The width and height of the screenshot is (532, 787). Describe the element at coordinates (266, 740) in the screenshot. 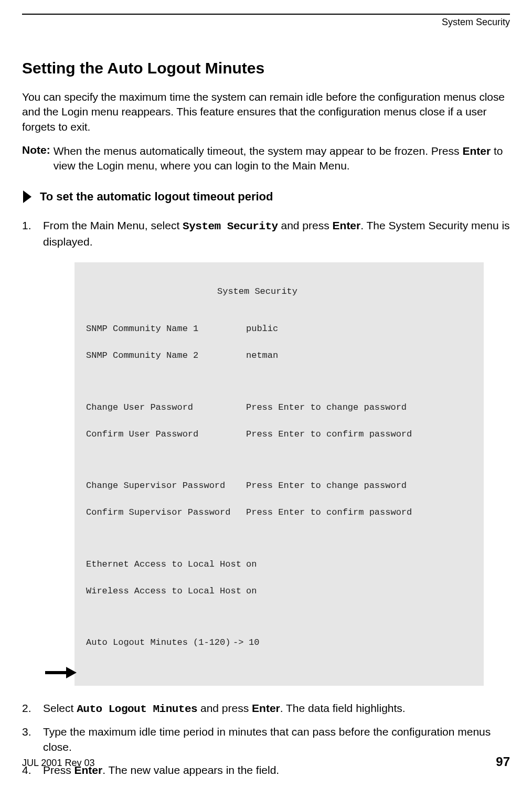

I see `step-3: Type the maximum idle time period in min…` at that location.